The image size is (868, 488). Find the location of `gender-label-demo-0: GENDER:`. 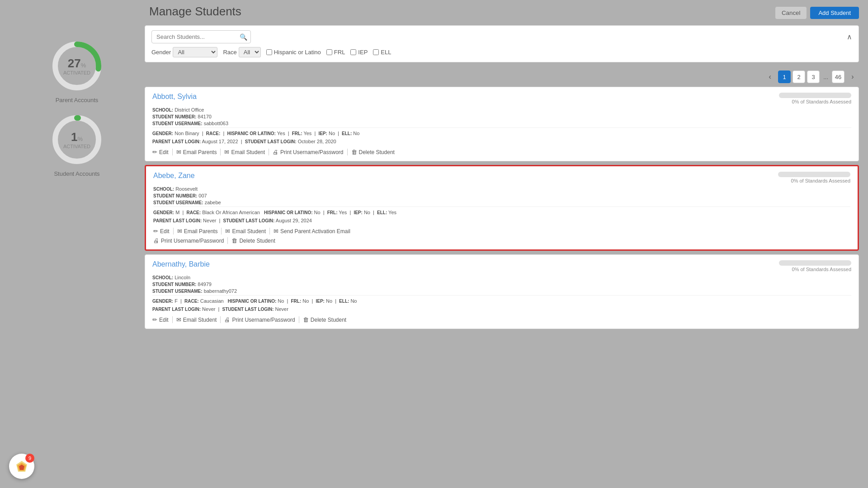

gender-label-demo-0: GENDER: is located at coordinates (163, 134).